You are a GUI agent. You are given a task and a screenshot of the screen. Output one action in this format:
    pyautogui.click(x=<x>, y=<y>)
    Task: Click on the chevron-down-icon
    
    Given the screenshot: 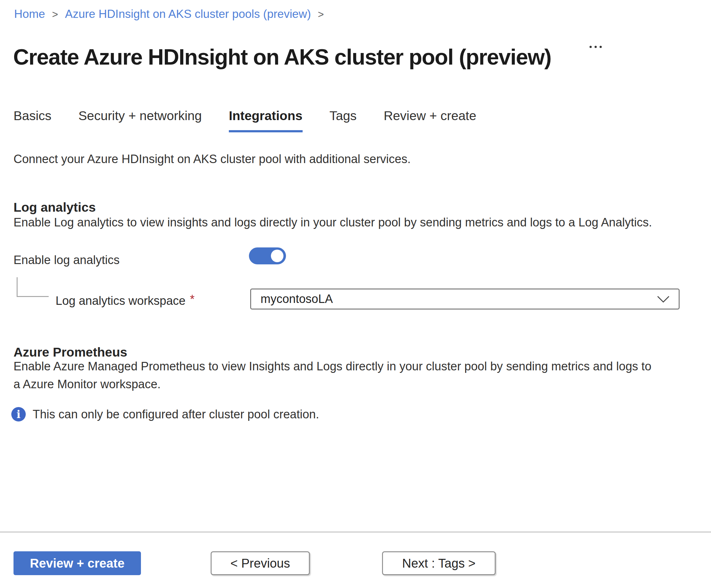 What is the action you would take?
    pyautogui.click(x=664, y=299)
    